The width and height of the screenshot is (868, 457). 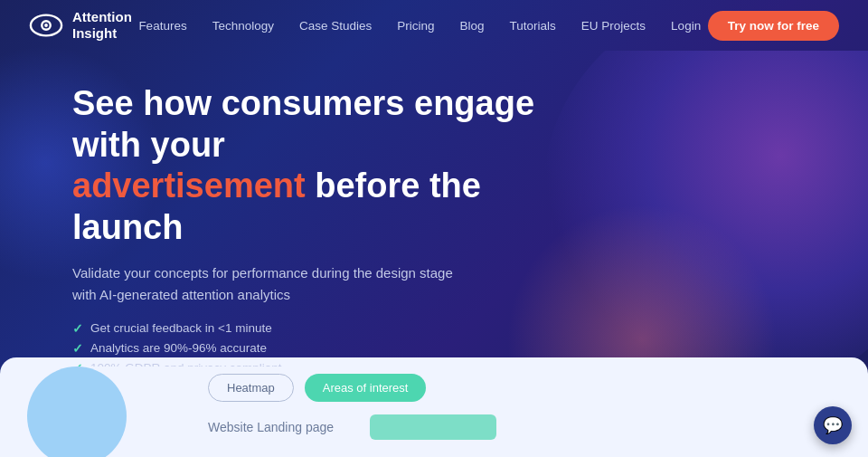 What do you see at coordinates (77, 412) in the screenshot?
I see `circle-decoration` at bounding box center [77, 412].